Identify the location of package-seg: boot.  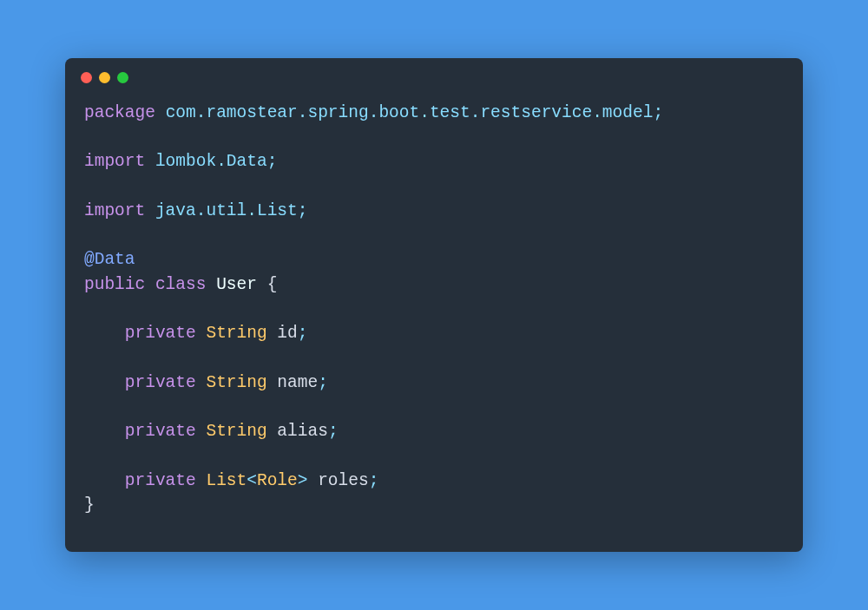
(399, 113).